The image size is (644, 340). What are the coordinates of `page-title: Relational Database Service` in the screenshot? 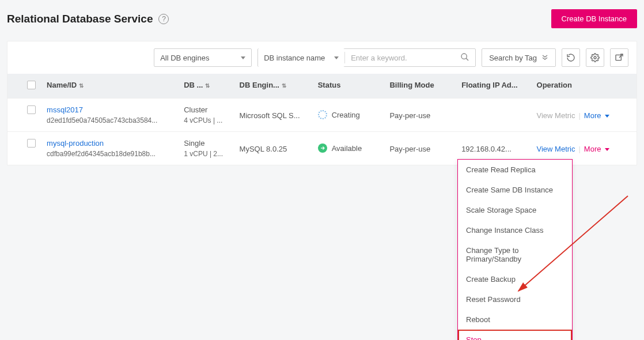 It's located at (79, 19).